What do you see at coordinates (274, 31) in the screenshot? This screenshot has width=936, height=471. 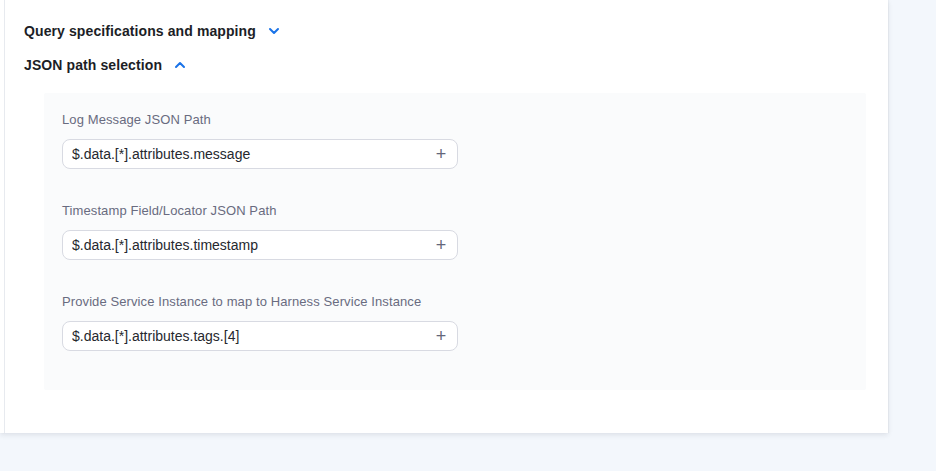 I see `chevron-down-icon` at bounding box center [274, 31].